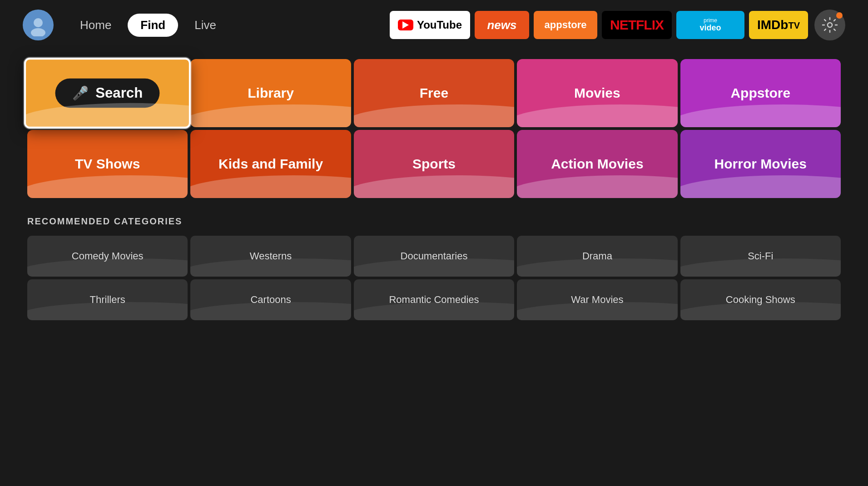 This screenshot has width=868, height=486. Describe the element at coordinates (434, 93) in the screenshot. I see `free-cell: Free` at that location.